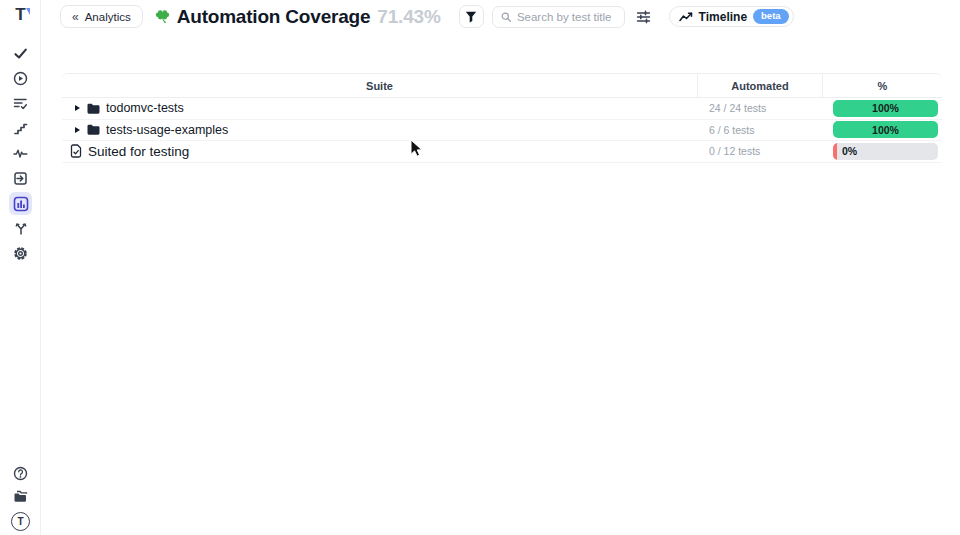 This screenshot has width=960, height=535. Describe the element at coordinates (21, 497) in the screenshot. I see `folders-icon` at that location.